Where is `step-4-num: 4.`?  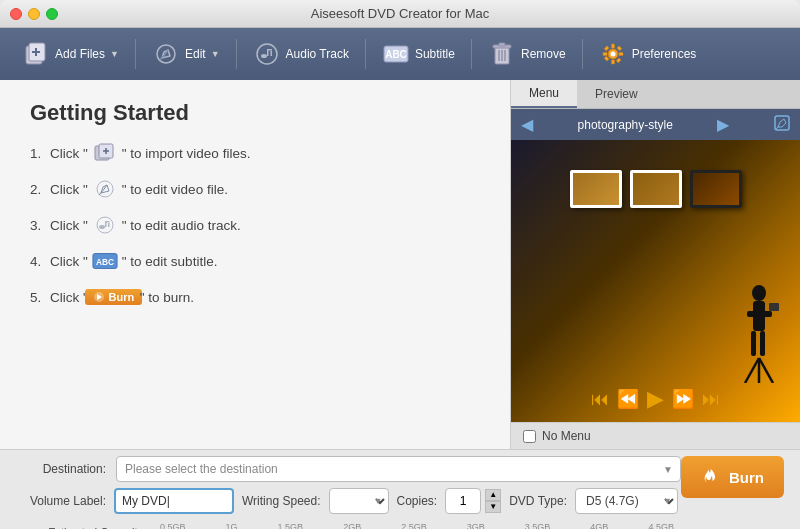 step-4-num: 4. is located at coordinates (38, 262).